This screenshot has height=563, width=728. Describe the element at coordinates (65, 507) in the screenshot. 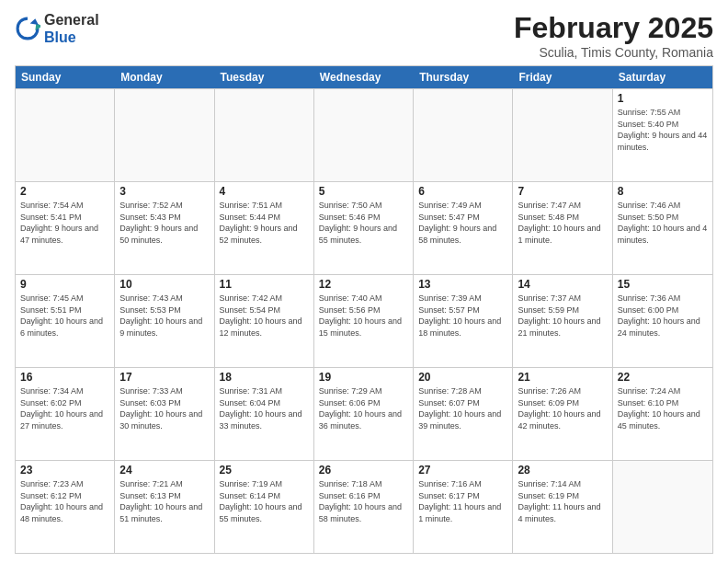

I see `day-cell-23: 23Sunrise: 7:23 AM Sunset: 6:12 PM Dayli…` at that location.